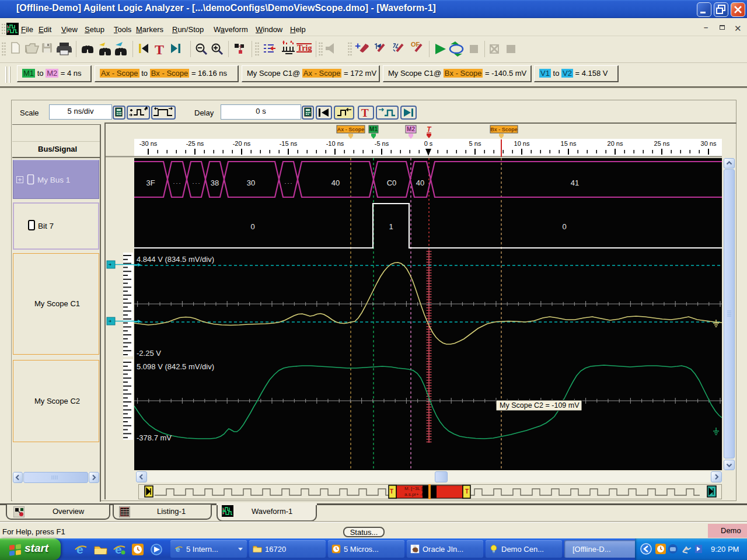 This screenshot has height=560, width=747. What do you see at coordinates (475, 144) in the screenshot?
I see `svg-text: 5 ns` at bounding box center [475, 144].